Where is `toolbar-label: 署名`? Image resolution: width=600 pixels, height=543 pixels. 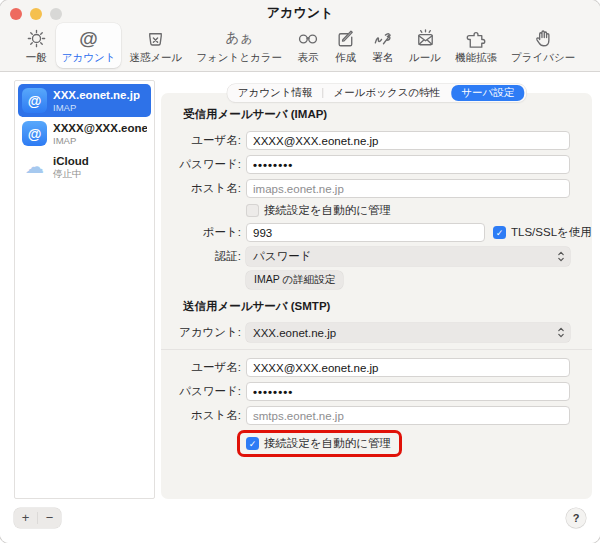
toolbar-label: 署名 is located at coordinates (384, 58).